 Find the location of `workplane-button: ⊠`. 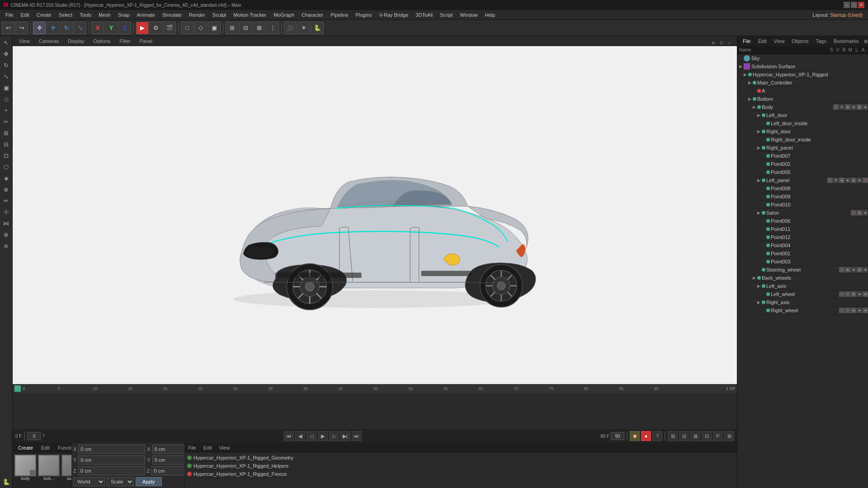

workplane-button: ⊠ is located at coordinates (259, 28).